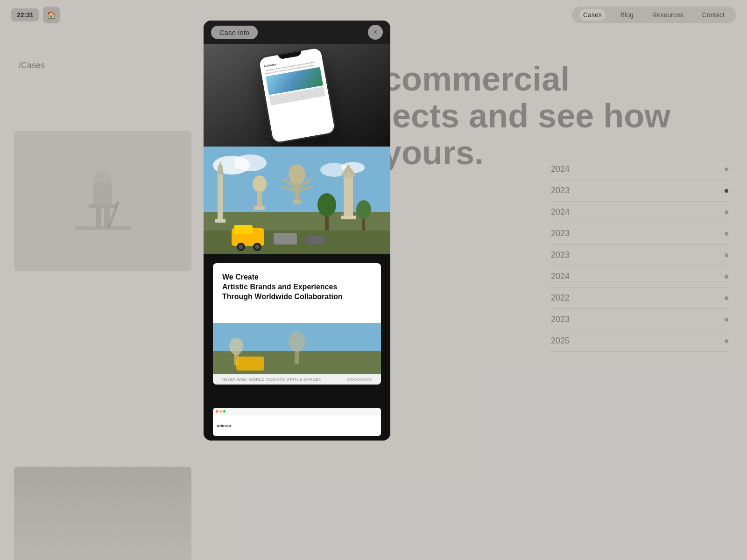  What do you see at coordinates (297, 329) in the screenshot?
I see `presentation-section: We Create Artistic Brands and Experience…` at bounding box center [297, 329].